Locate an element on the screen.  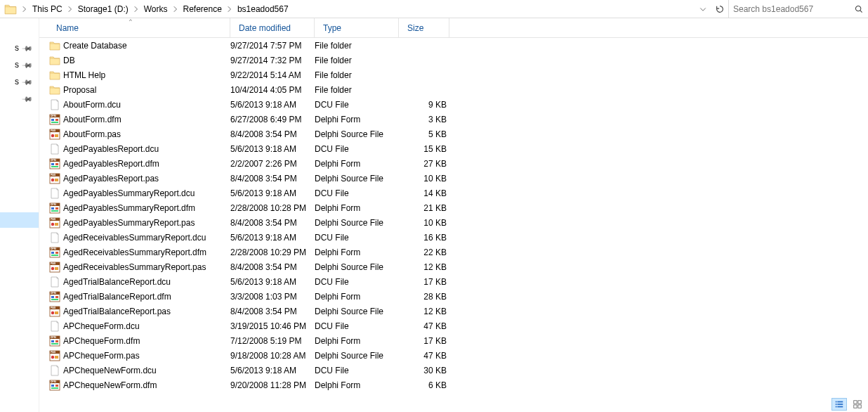
file-row: AgedPayablesSummaryReport.pas8/4/2008 3:… is located at coordinates (458, 222).